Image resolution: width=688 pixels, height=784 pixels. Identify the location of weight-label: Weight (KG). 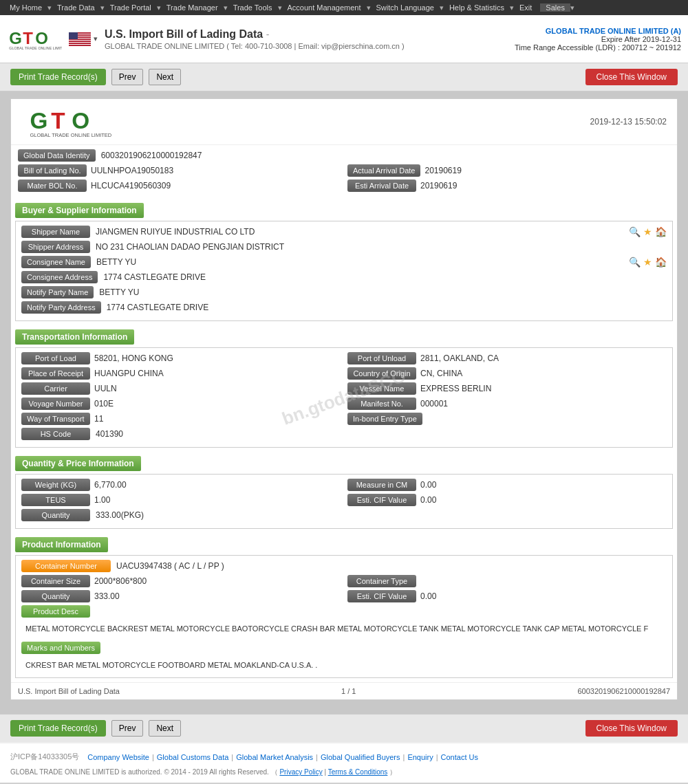
(56, 485).